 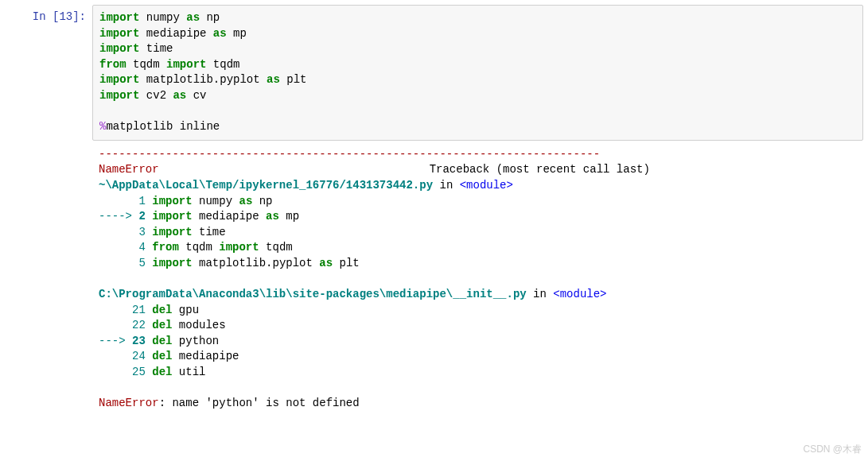 I want to click on code-line-magic: %matplotlib inline, so click(x=477, y=127).